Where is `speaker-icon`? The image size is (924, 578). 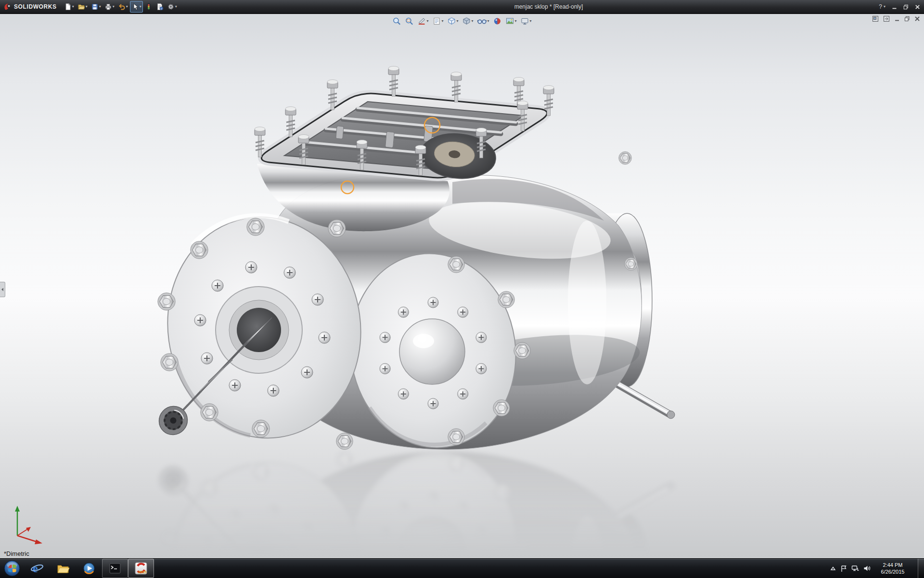 speaker-icon is located at coordinates (867, 568).